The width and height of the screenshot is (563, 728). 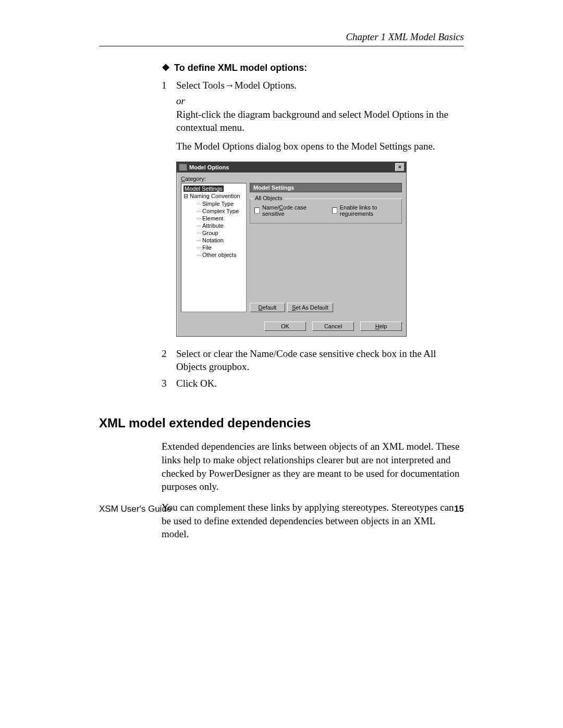 What do you see at coordinates (326, 248) in the screenshot?
I see `settings-pane: Model Settings All Objects Name/Code cas…` at bounding box center [326, 248].